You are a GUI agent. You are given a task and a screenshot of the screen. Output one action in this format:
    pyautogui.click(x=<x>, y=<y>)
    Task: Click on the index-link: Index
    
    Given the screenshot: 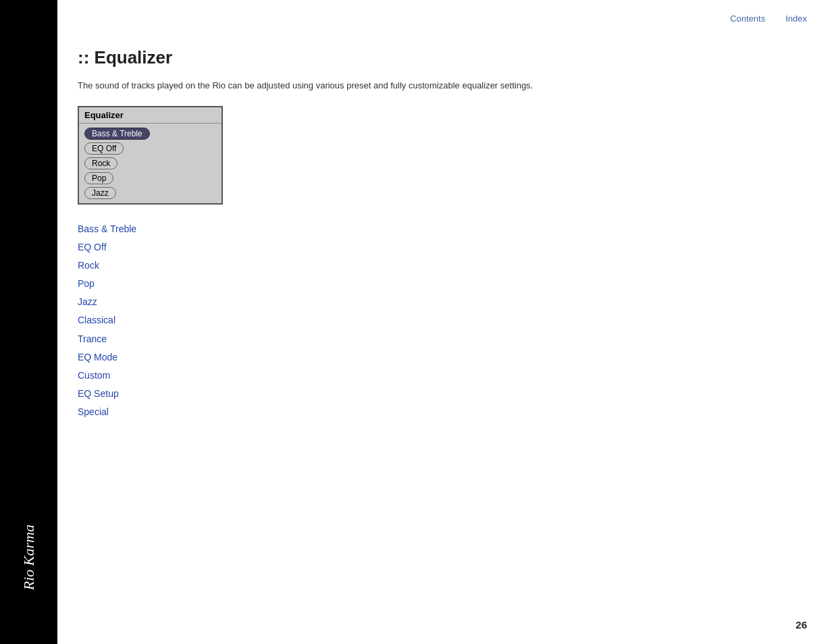 What is the action you would take?
    pyautogui.click(x=796, y=19)
    